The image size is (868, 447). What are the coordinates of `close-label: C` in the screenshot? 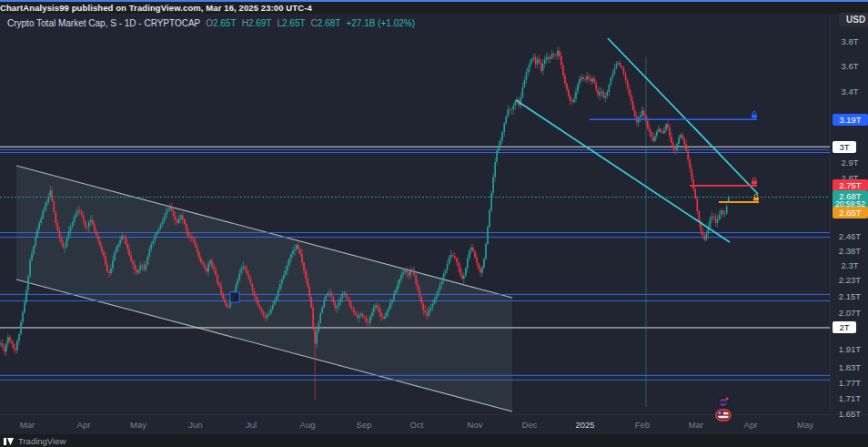 It's located at (315, 24).